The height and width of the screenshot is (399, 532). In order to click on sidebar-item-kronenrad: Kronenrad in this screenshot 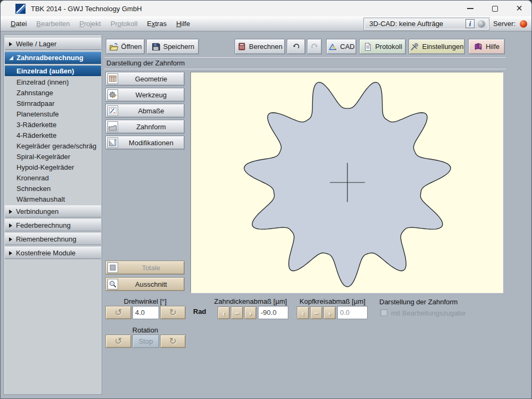, I will do `click(53, 178)`.